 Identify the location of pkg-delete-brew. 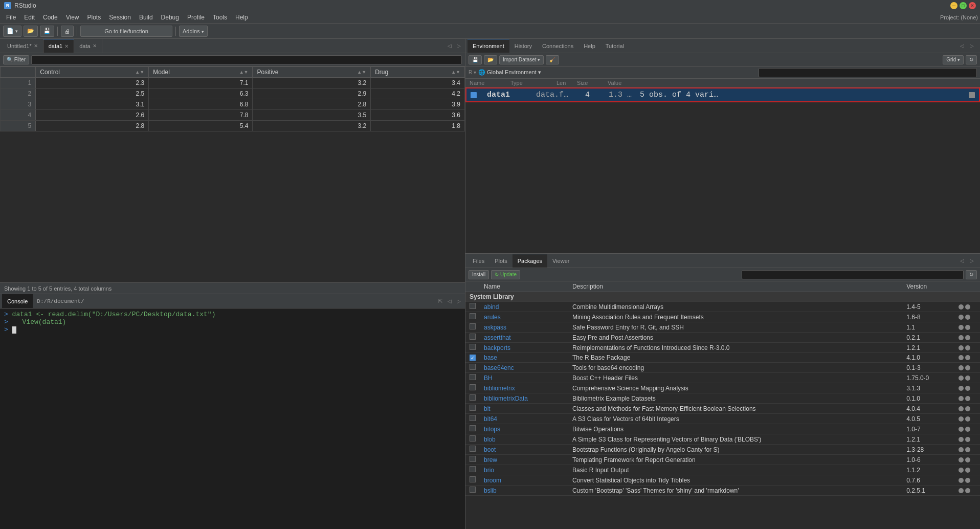
(968, 460).